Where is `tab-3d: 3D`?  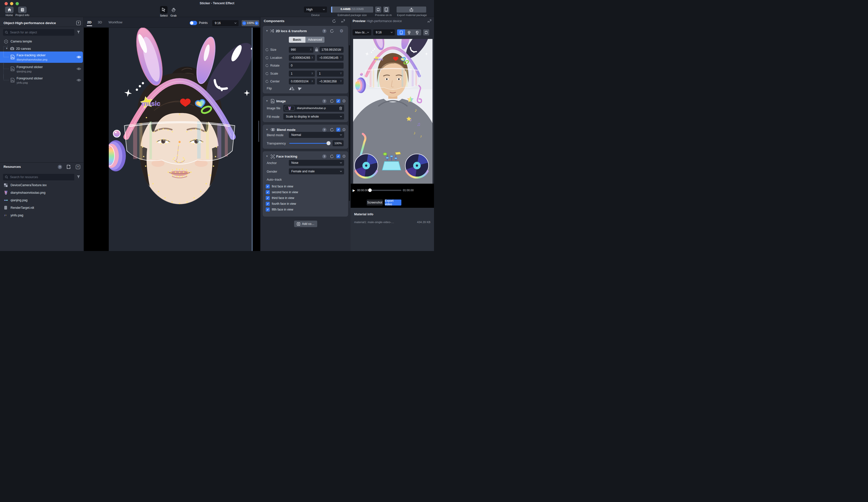 tab-3d: 3D is located at coordinates (100, 22).